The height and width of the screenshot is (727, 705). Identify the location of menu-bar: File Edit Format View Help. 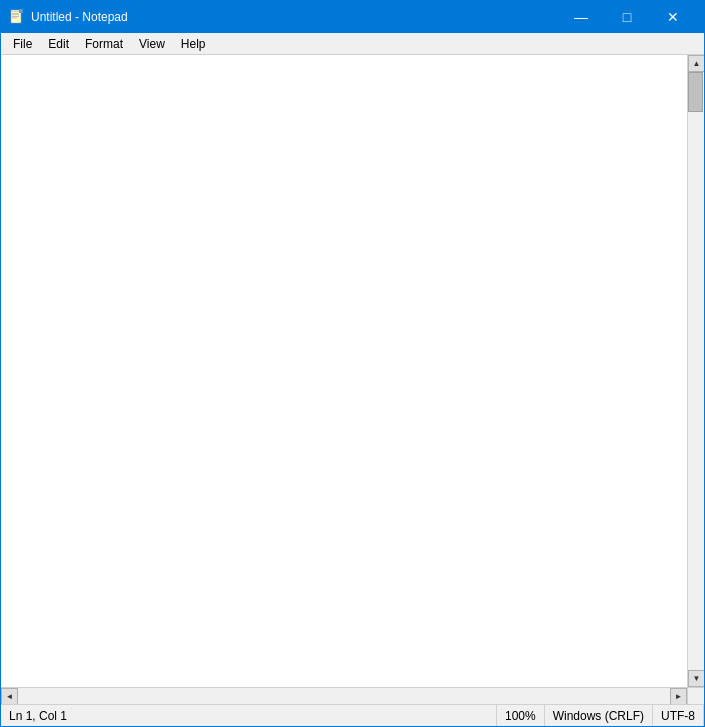
(352, 44).